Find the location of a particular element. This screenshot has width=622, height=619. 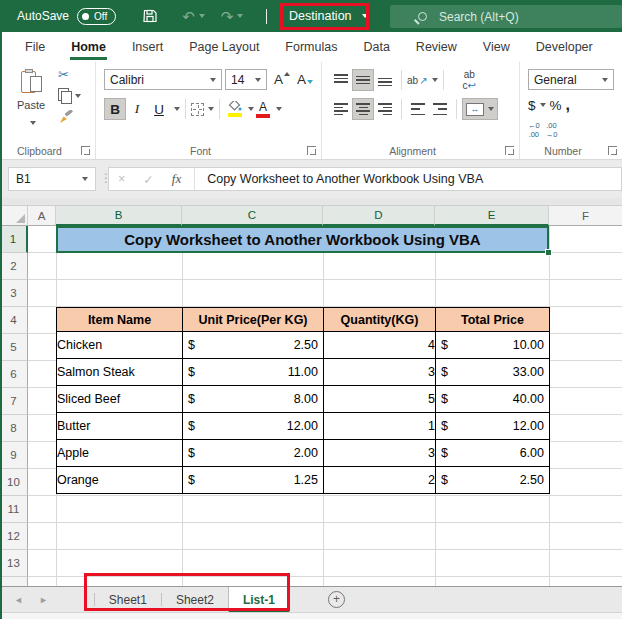

row-header-9: 9 is located at coordinates (14, 456).